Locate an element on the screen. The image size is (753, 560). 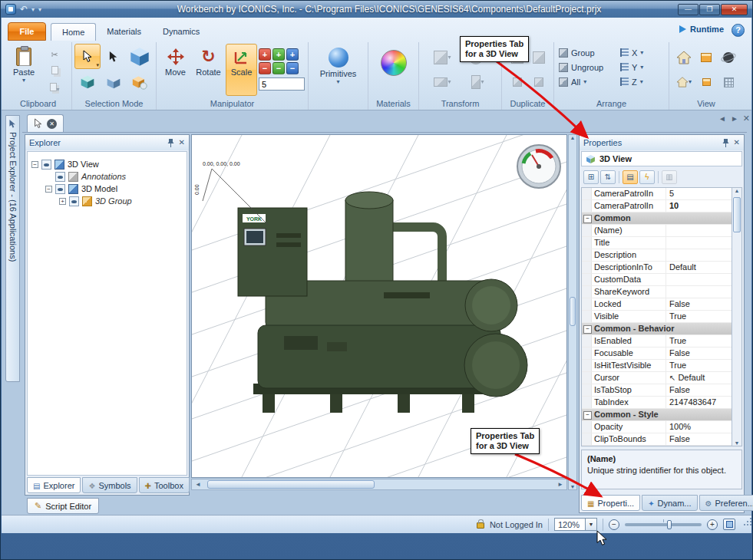
x-minus-button: − is located at coordinates (265, 68).